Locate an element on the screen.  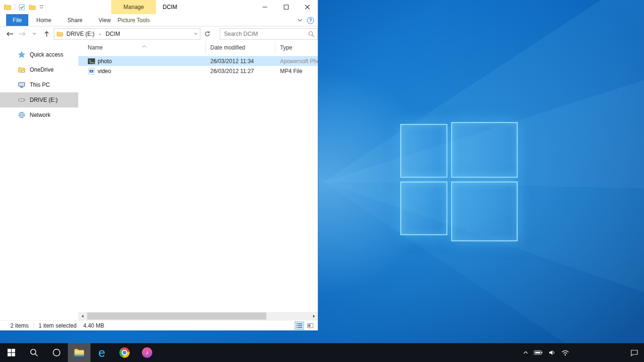
column-label: Name is located at coordinates (95, 48).